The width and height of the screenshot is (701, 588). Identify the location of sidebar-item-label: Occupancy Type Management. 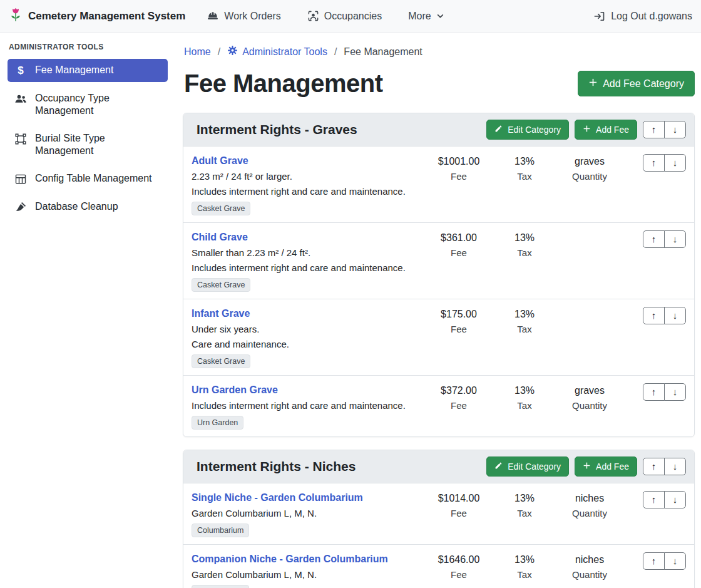
(98, 105).